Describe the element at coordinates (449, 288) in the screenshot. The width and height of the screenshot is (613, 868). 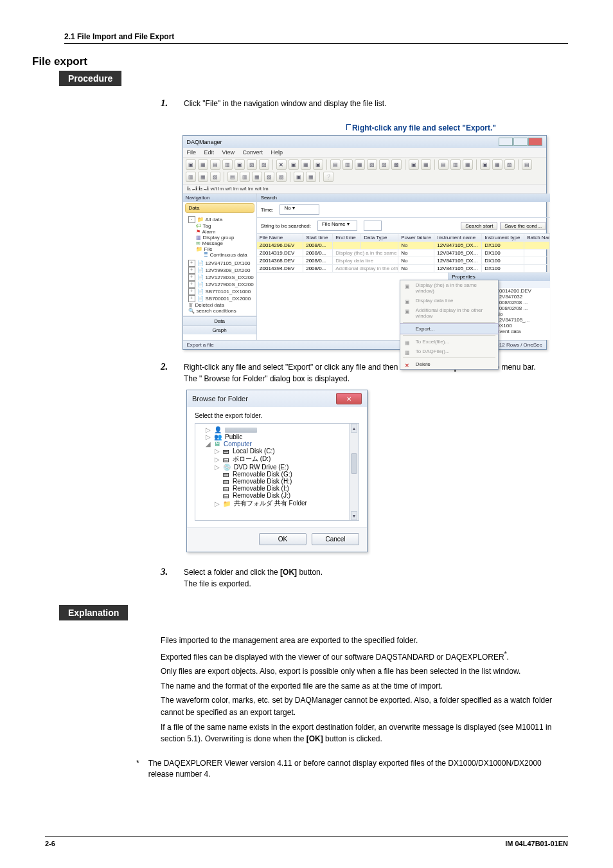
I see `menu-item: ▣Display (the) a in the same window)` at that location.